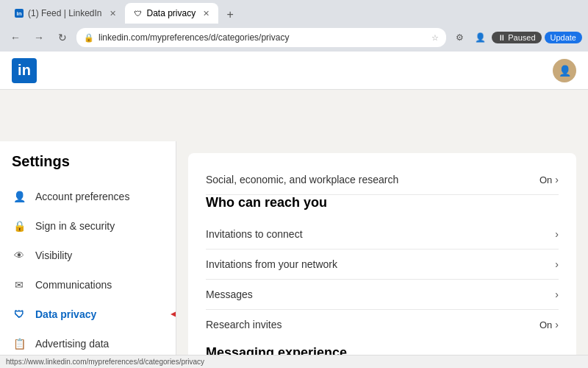  Describe the element at coordinates (113, 13) in the screenshot. I see `tab-feed-close: ✕` at that location.